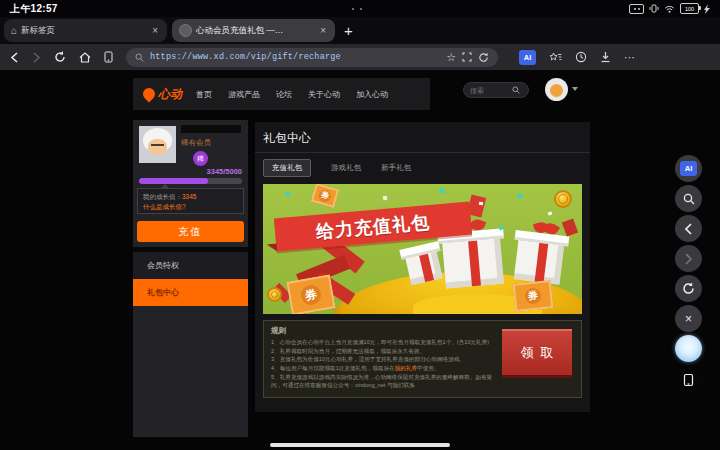 This screenshot has height=450, width=720. What do you see at coordinates (158, 144) in the screenshot?
I see `member-avatar` at bounding box center [158, 144].